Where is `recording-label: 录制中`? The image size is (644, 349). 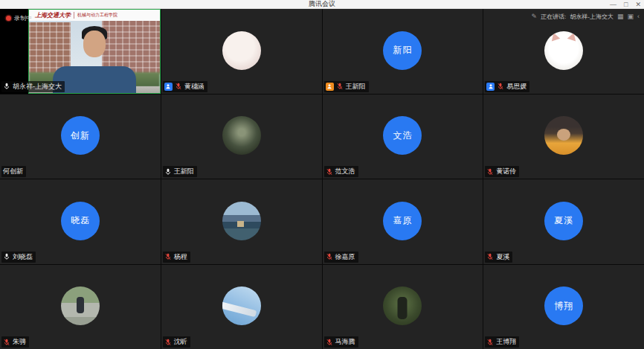
recording-label: 录制中 is located at coordinates (23, 18).